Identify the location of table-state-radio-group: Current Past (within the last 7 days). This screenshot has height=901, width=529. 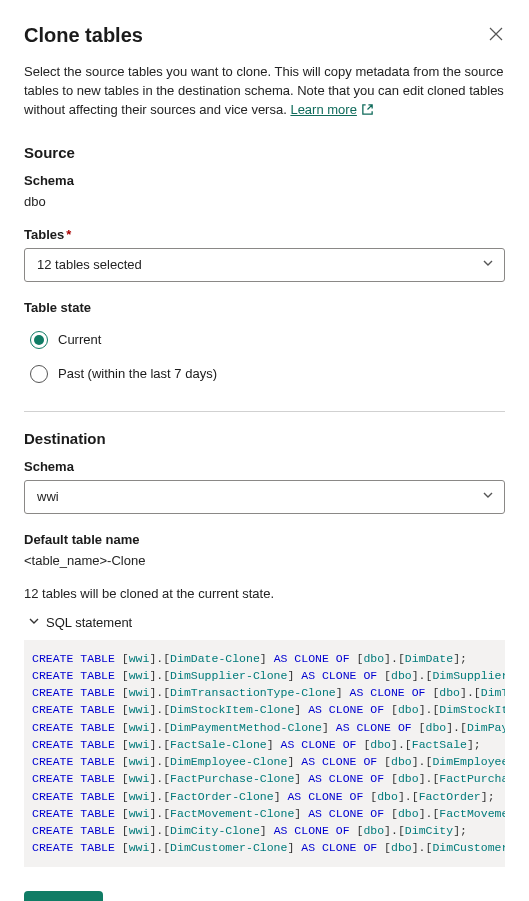
(264, 359).